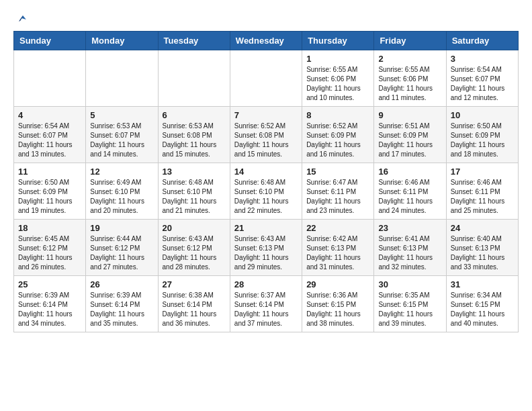 The image size is (532, 411). I want to click on calendar-cell: 15Sunrise: 6:47 AM Sunset: 6:11 PM Dayli…, so click(339, 191).